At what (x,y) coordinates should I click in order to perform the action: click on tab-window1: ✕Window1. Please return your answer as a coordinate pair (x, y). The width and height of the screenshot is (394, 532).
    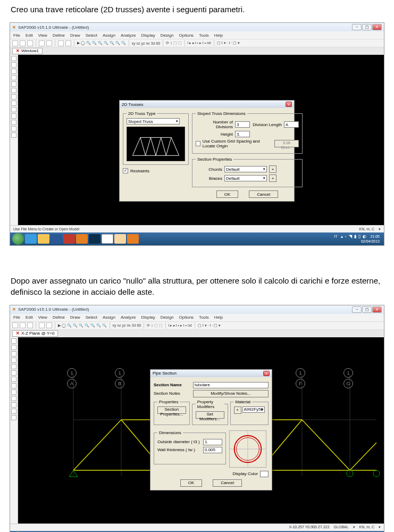
    Looking at the image, I should click on (28, 51).